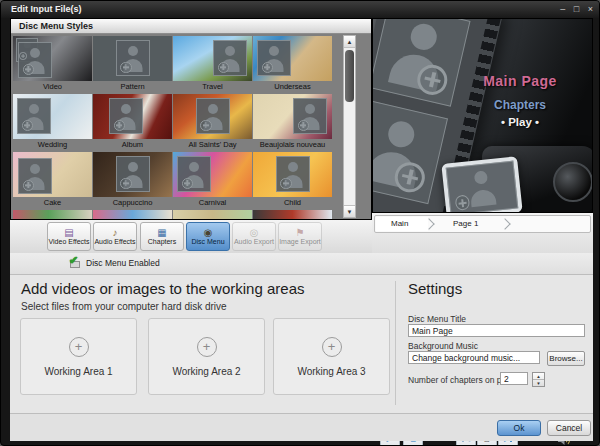 This screenshot has width=600, height=446. What do you see at coordinates (292, 86) in the screenshot?
I see `style-thumb-label: Underseas` at bounding box center [292, 86].